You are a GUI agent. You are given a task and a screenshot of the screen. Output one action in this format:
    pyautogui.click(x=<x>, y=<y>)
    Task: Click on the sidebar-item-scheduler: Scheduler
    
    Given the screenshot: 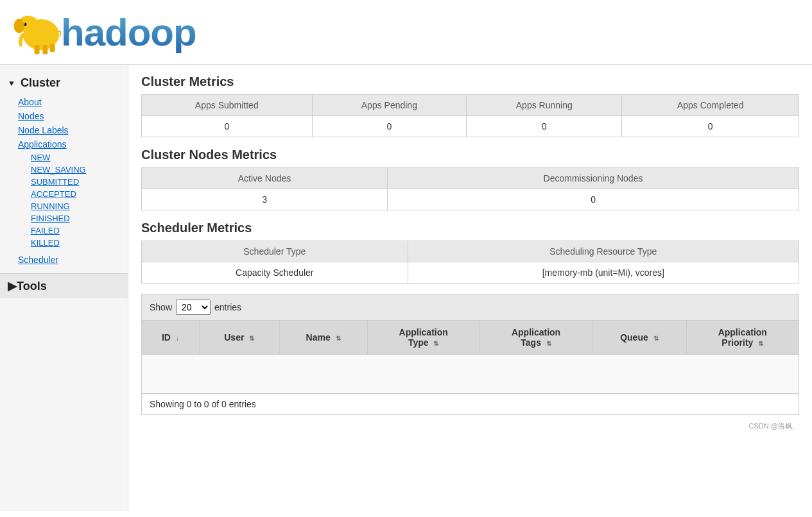 What is the action you would take?
    pyautogui.click(x=71, y=260)
    